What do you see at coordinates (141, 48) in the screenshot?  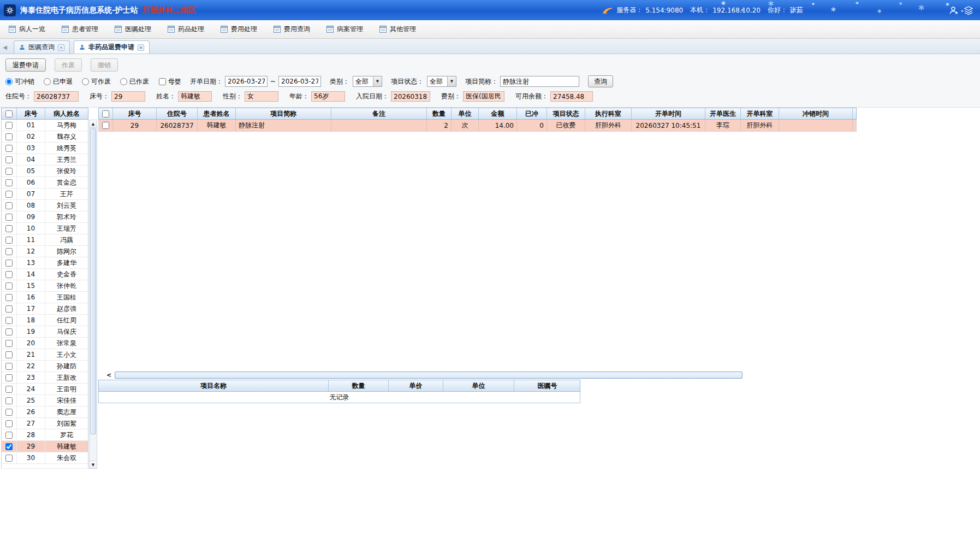 I see `close-icon: ×` at bounding box center [141, 48].